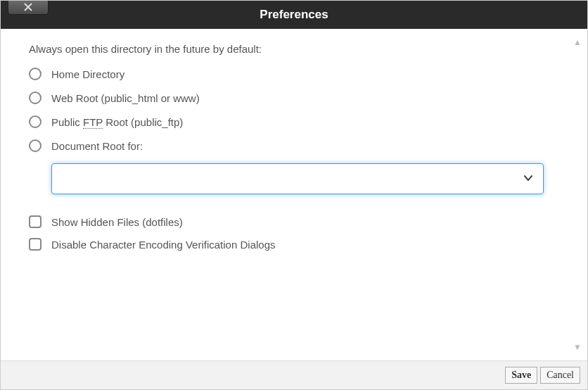  I want to click on checkbox-label-hidden: Show Hidden Files (dotfiles), so click(117, 222).